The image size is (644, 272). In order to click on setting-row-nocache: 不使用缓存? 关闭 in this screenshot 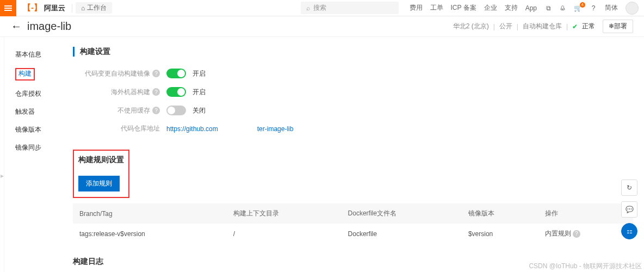, I will do `click(353, 110)`.